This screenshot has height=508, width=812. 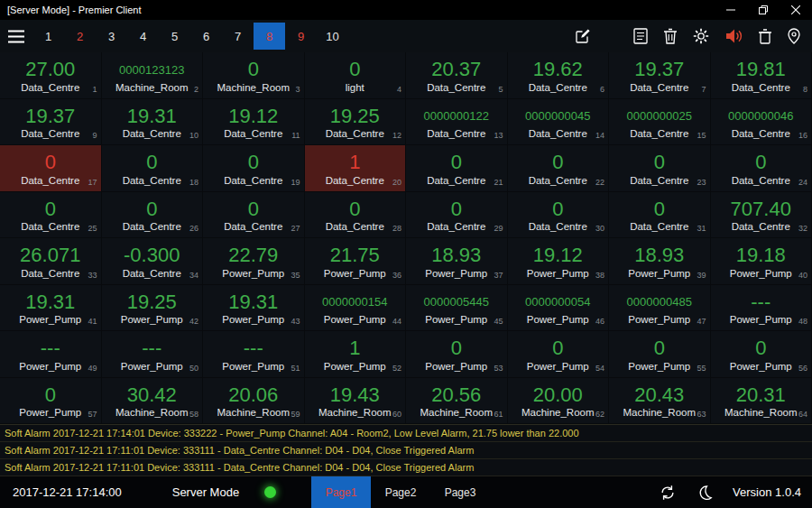 What do you see at coordinates (51, 76) in the screenshot?
I see `grid-tile: 27.00 Data_Centre 1` at bounding box center [51, 76].